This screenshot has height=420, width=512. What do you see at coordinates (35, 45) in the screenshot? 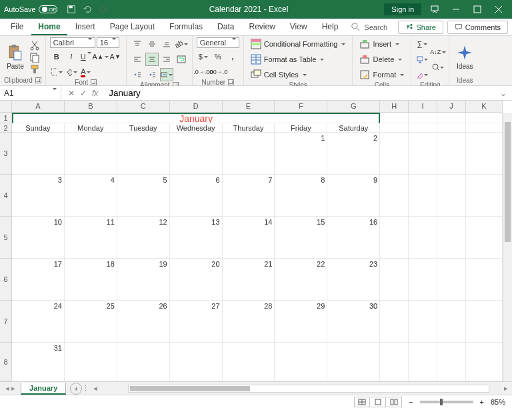
I see `cut-icon` at bounding box center [35, 45].